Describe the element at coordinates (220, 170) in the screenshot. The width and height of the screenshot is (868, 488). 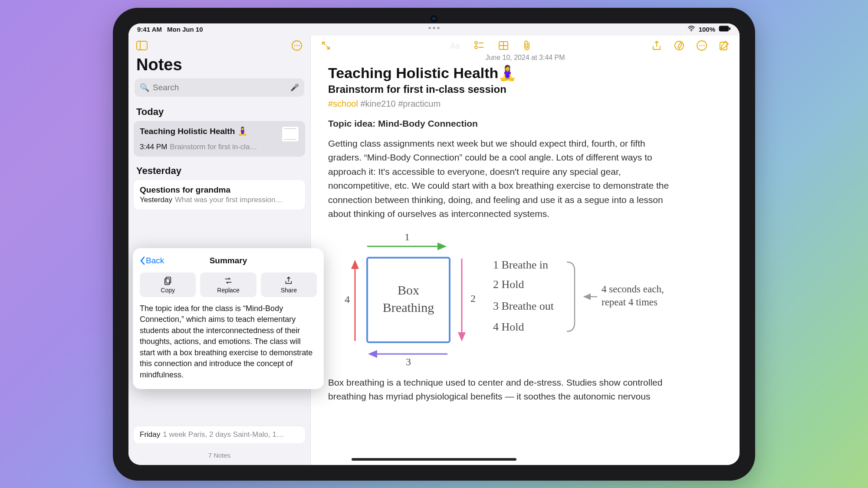
I see `section-yesterday: Yesterday` at that location.